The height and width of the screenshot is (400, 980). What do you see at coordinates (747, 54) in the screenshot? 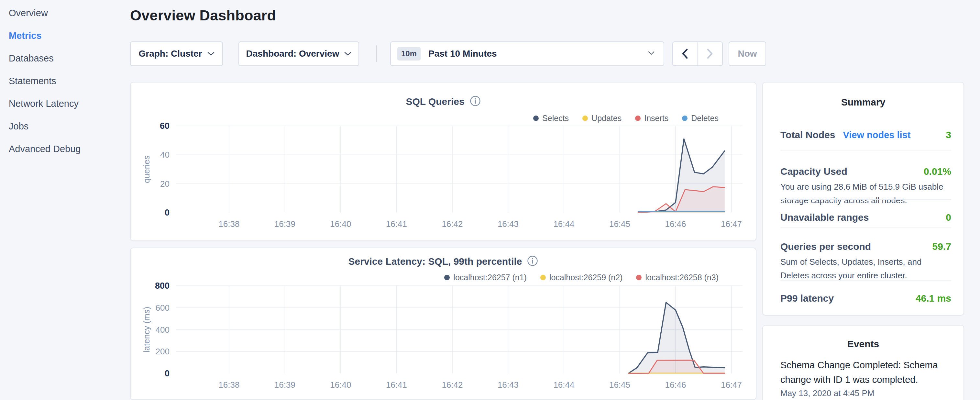
I see `now-button-label: Now` at bounding box center [747, 54].